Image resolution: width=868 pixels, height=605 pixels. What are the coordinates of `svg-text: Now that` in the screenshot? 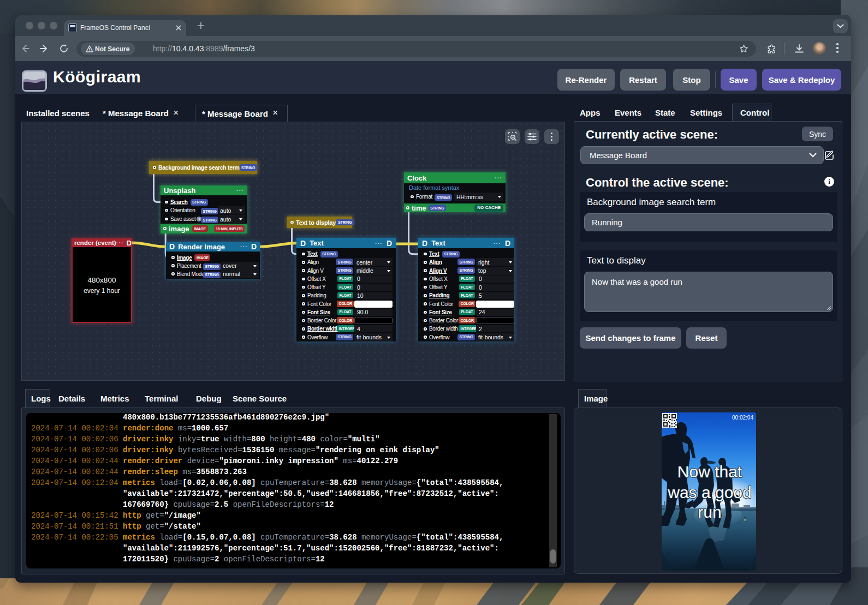 It's located at (710, 471).